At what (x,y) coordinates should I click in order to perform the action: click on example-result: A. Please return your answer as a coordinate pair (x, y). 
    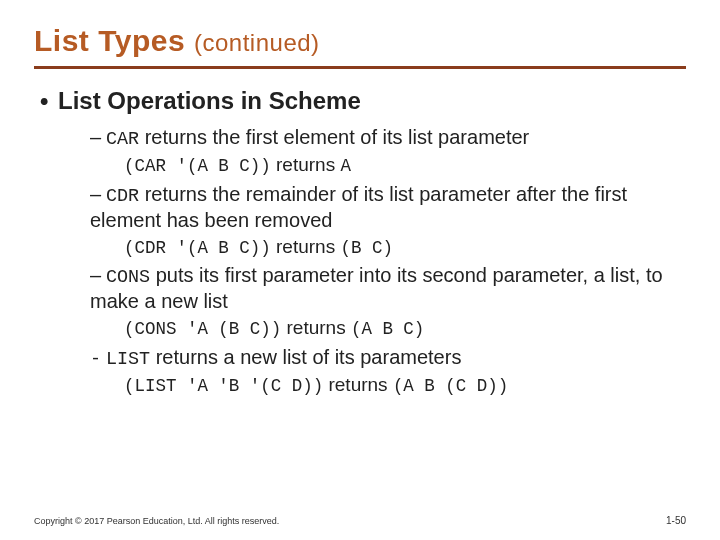
    Looking at the image, I should click on (345, 166).